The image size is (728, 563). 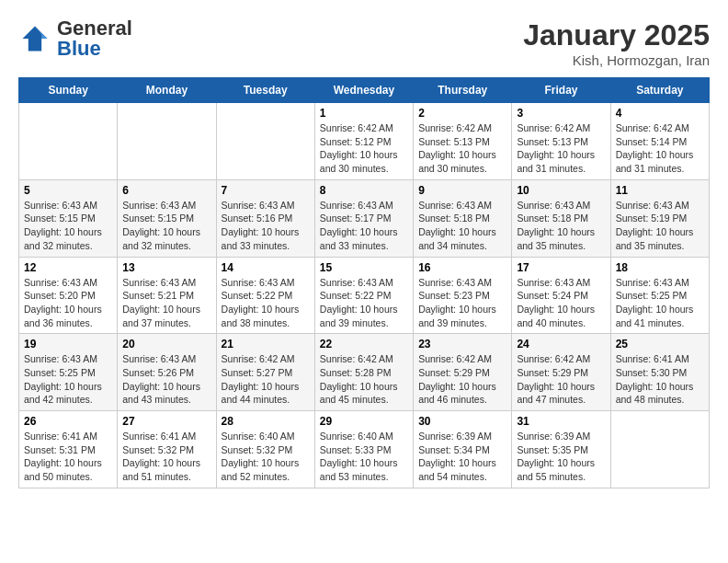 I want to click on day-header-wednesday: Wednesday, so click(x=364, y=90).